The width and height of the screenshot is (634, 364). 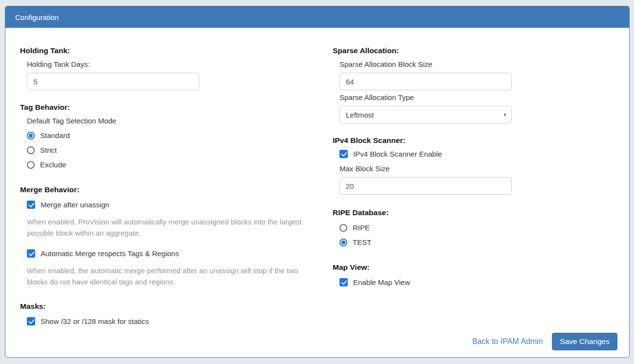 I want to click on radio-standard-label: Standard, so click(x=55, y=136).